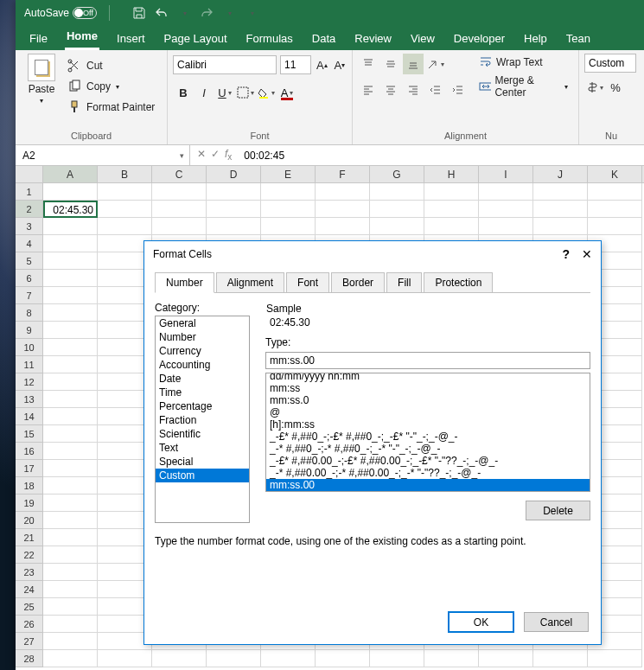 The width and height of the screenshot is (644, 670). I want to click on increase-indent, so click(458, 90).